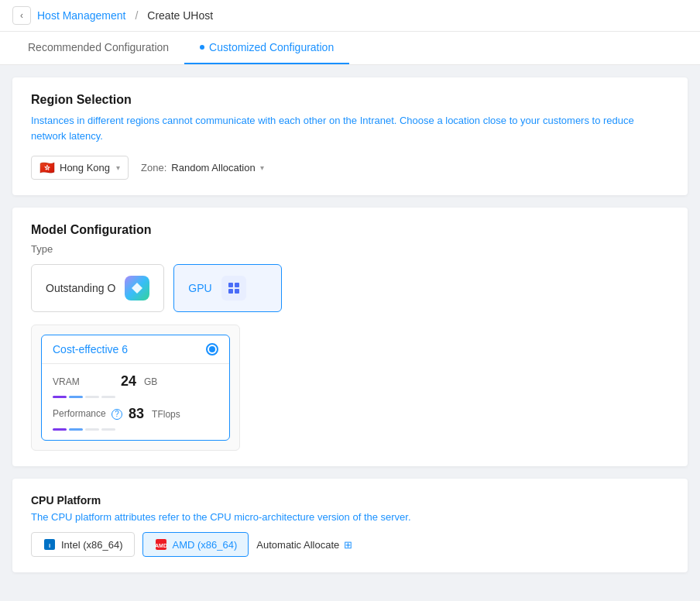 Image resolution: width=700 pixels, height=601 pixels. Describe the element at coordinates (196, 544) in the screenshot. I see `platform-amd-btn: AMD AMD (x86_64)` at that location.